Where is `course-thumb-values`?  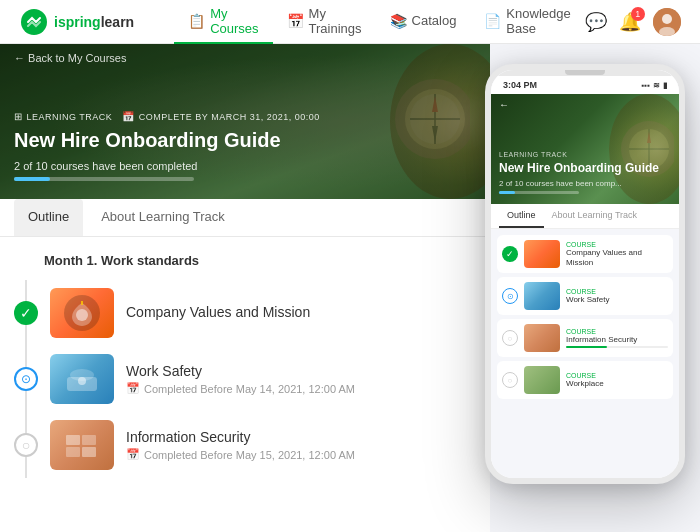 course-thumb-values is located at coordinates (82, 313).